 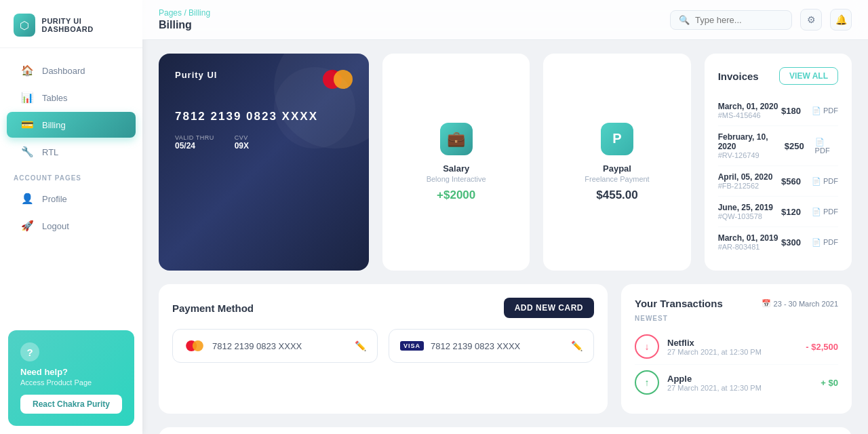 I want to click on calendar-icon: 📅, so click(x=766, y=304).